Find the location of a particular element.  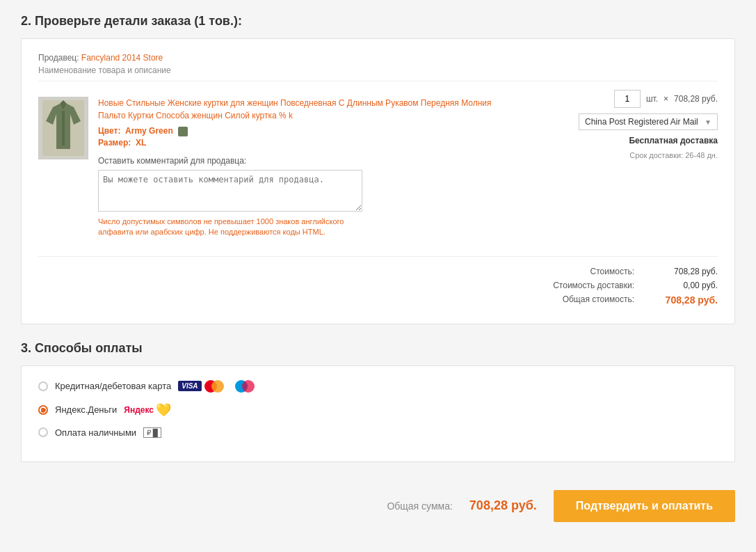

yandex-logo: Яндекс is located at coordinates (139, 410).